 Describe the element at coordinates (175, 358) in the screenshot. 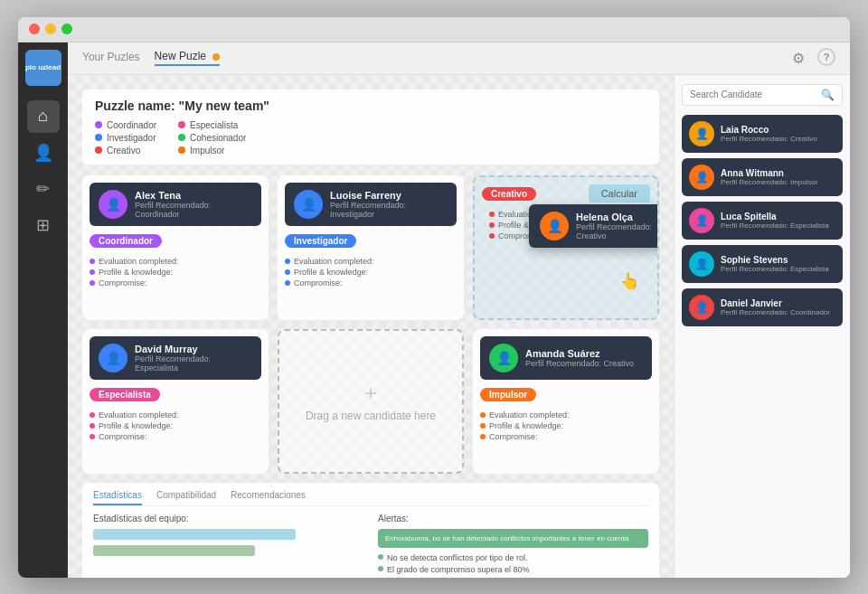

I see `card-david: 👤 David Murray Perfil Recomendado: Espec…` at that location.